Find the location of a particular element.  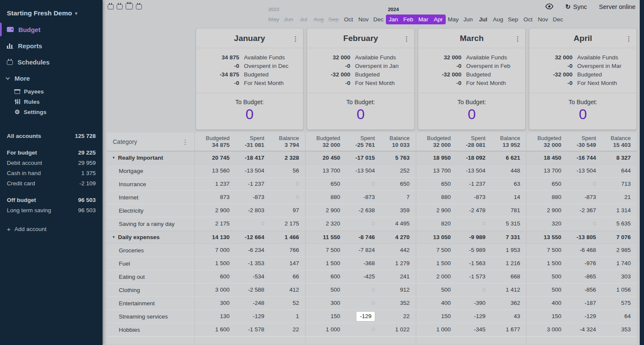

category-cell: Mortgage is located at coordinates (150, 171).